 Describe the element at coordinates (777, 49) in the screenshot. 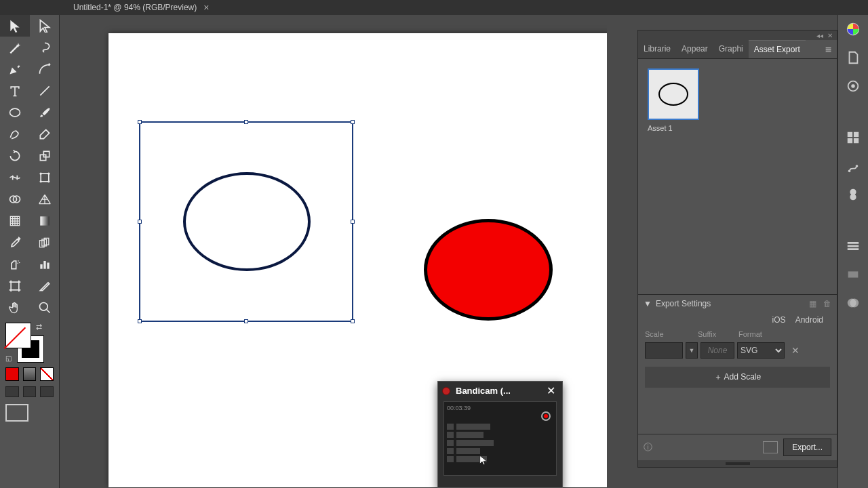

I see `tab-asset-export: Asset Export` at that location.